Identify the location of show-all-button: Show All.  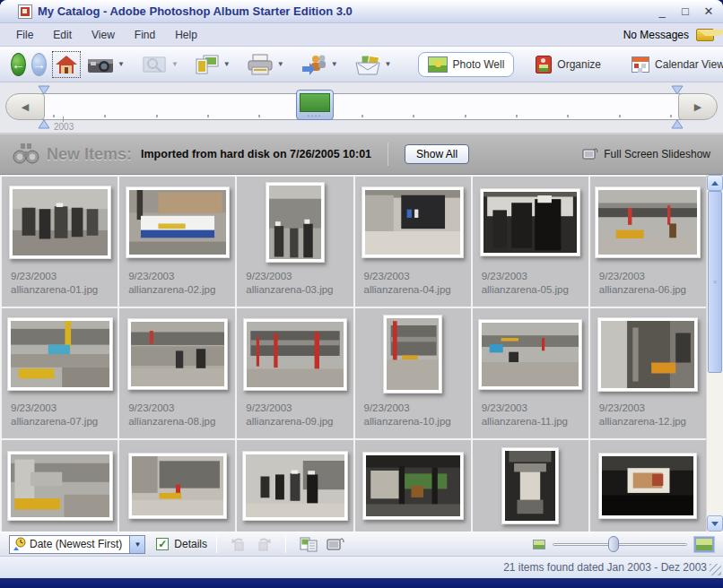
(437, 154).